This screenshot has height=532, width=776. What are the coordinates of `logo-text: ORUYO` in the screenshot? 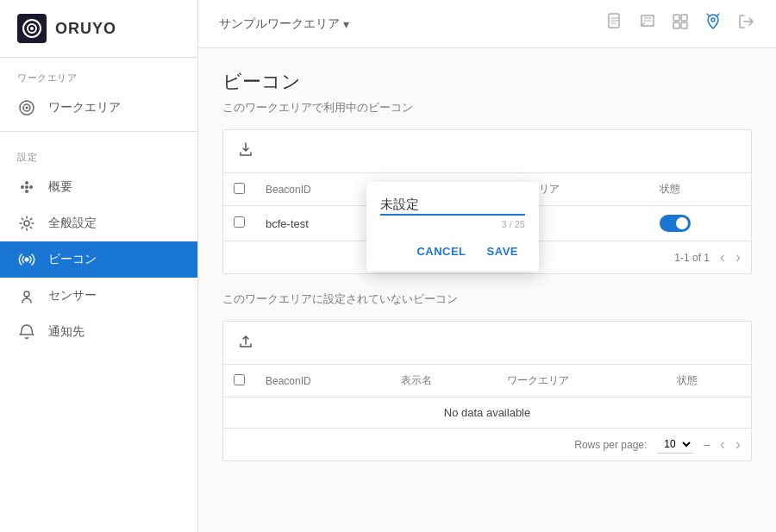 It's located at (86, 29).